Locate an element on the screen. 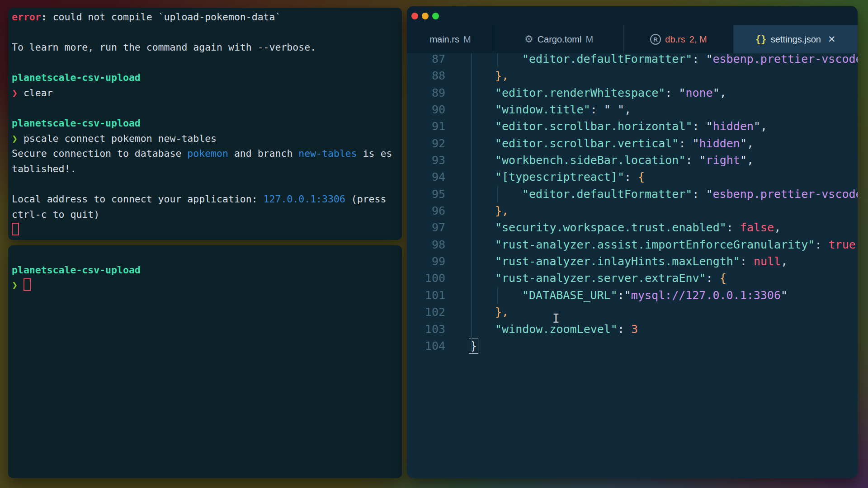 The width and height of the screenshot is (868, 488). terminal-line: To learn more, run the command again wit… is located at coordinates (205, 47).